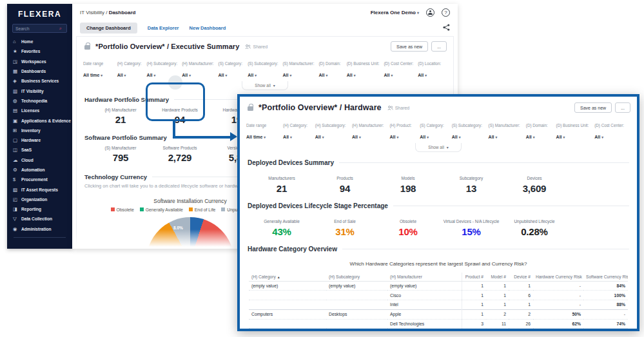 The image size is (644, 337). What do you see at coordinates (40, 111) in the screenshot?
I see `sidebar-item: ▤ Licenses` at bounding box center [40, 111].